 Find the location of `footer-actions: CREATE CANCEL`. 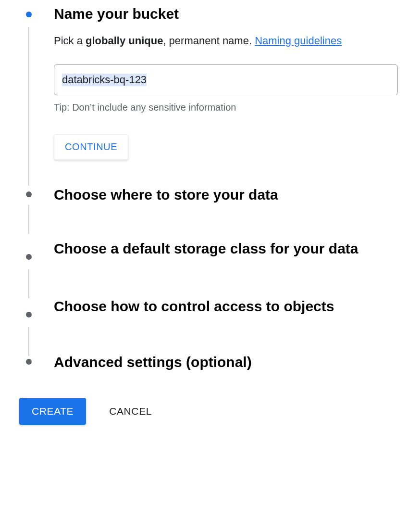

footer-actions: CREATE CANCEL is located at coordinates (210, 411).